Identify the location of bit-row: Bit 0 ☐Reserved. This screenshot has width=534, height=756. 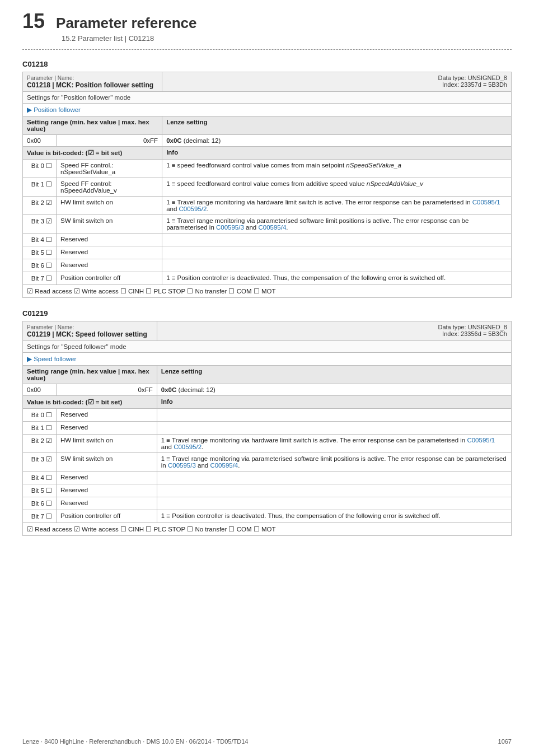
(268, 416).